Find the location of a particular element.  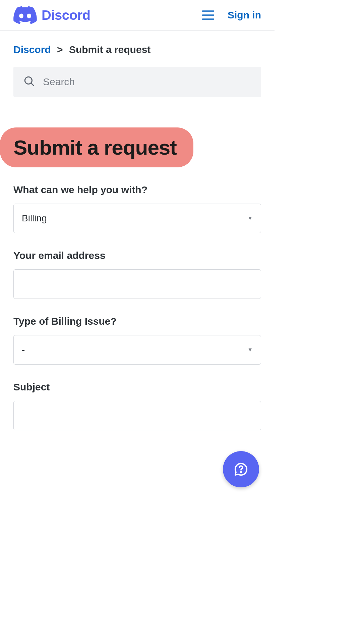

breadcrumb-root: Discord is located at coordinates (32, 50).